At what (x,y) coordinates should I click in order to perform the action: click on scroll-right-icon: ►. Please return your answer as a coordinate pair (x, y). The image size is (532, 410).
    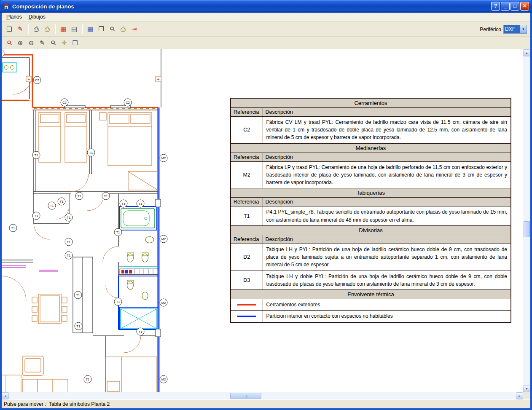
    Looking at the image, I should click on (519, 396).